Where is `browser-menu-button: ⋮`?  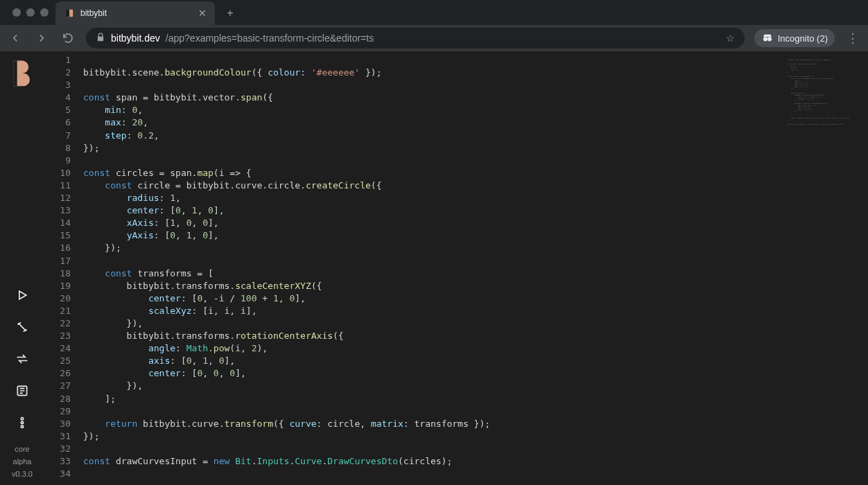
browser-menu-button: ⋮ is located at coordinates (853, 38).